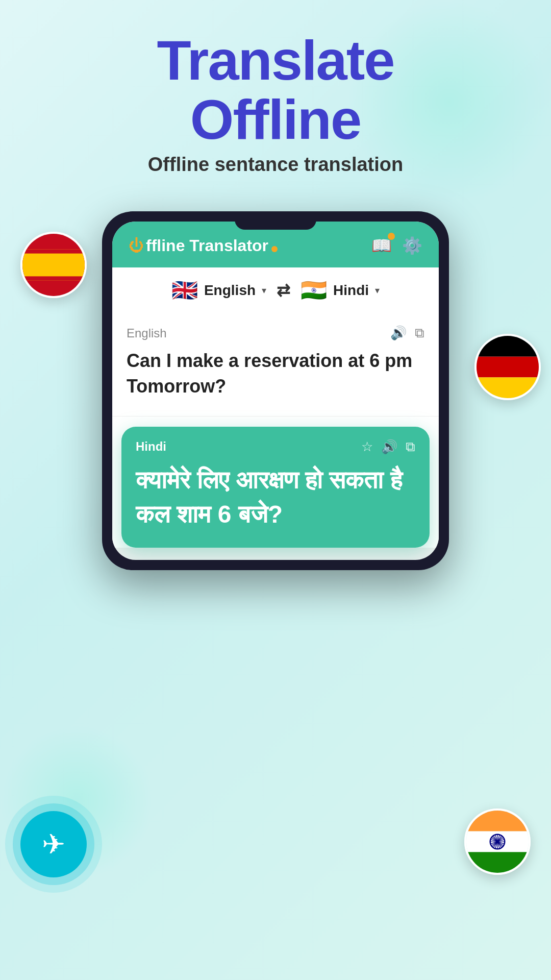 This screenshot has height=980, width=551. I want to click on germany-flag-svg, so click(508, 367).